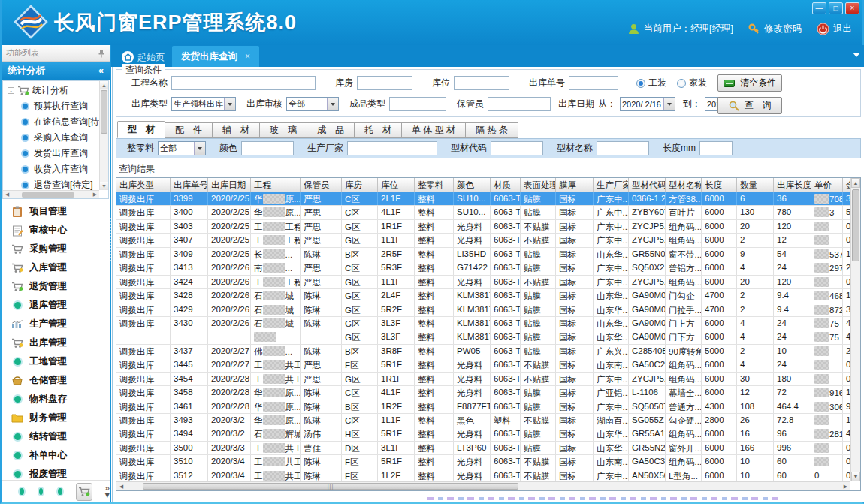 Image resolution: width=864 pixels, height=504 pixels. I want to click on scroll-up-icon: ▲, so click(104, 86).